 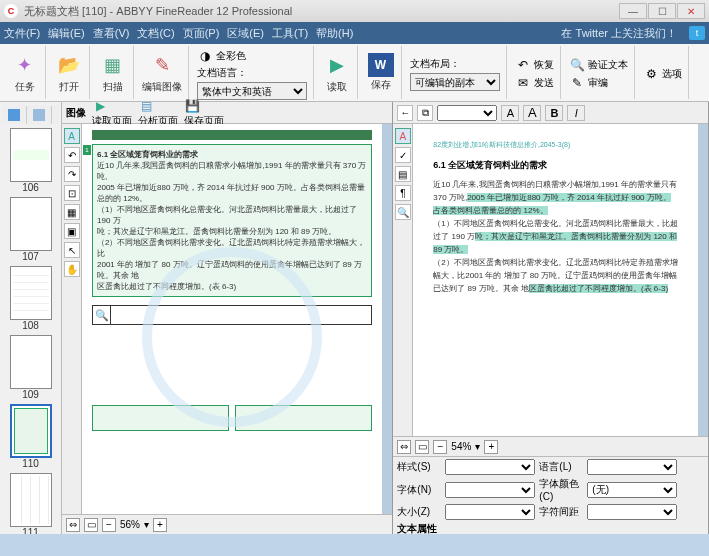 What do you see at coordinates (490, 467) in the screenshot?
I see `prop-style-select` at bounding box center [490, 467].